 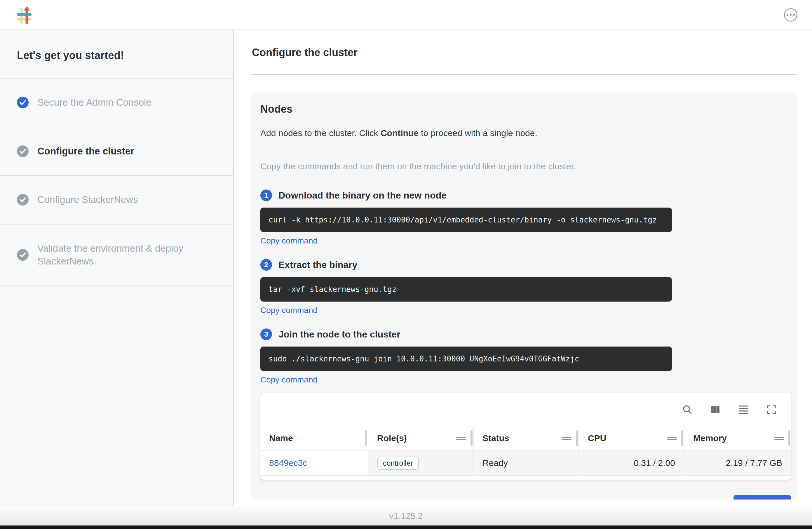 What do you see at coordinates (597, 438) in the screenshot?
I see `column-header-label: CPU` at bounding box center [597, 438].